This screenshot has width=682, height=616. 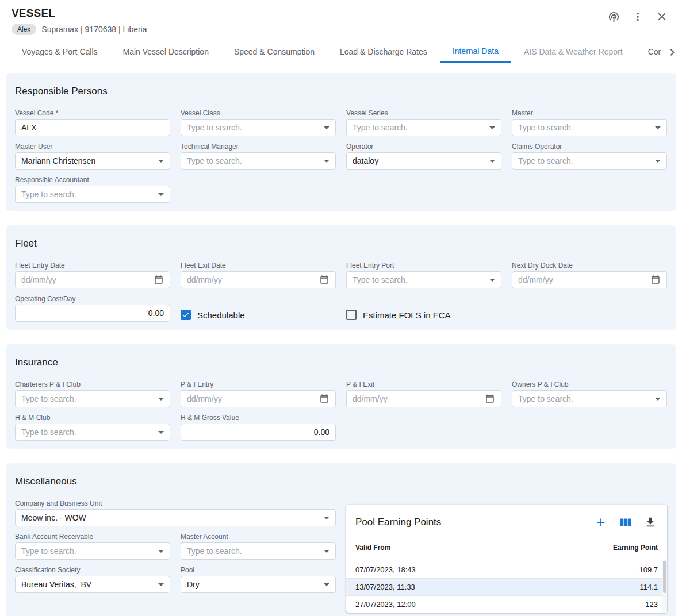 I want to click on pi-exit-control, so click(x=424, y=399).